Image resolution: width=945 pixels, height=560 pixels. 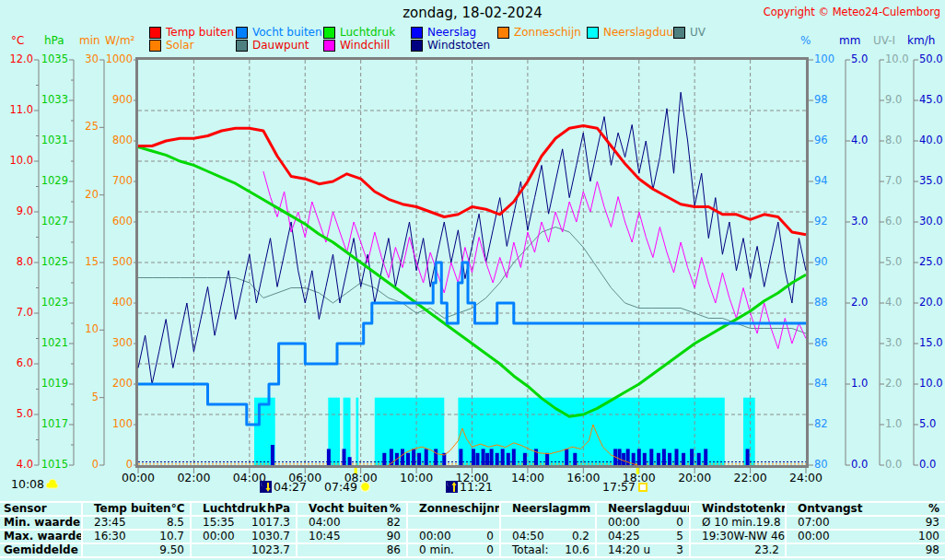 I want to click on table-cell-vocht-buiten-min: 04:0082, so click(x=352, y=523).